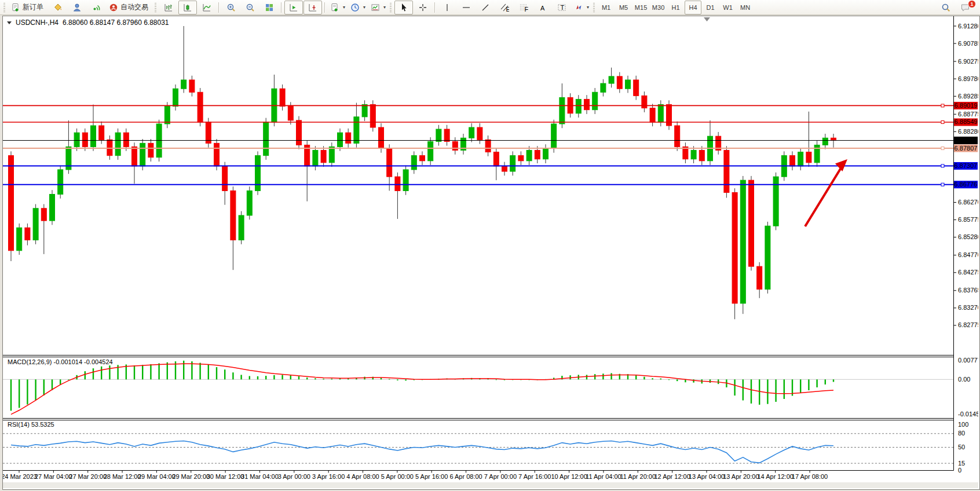 The width and height of the screenshot is (980, 491). What do you see at coordinates (943, 148) in the screenshot?
I see `hline-handle` at bounding box center [943, 148].